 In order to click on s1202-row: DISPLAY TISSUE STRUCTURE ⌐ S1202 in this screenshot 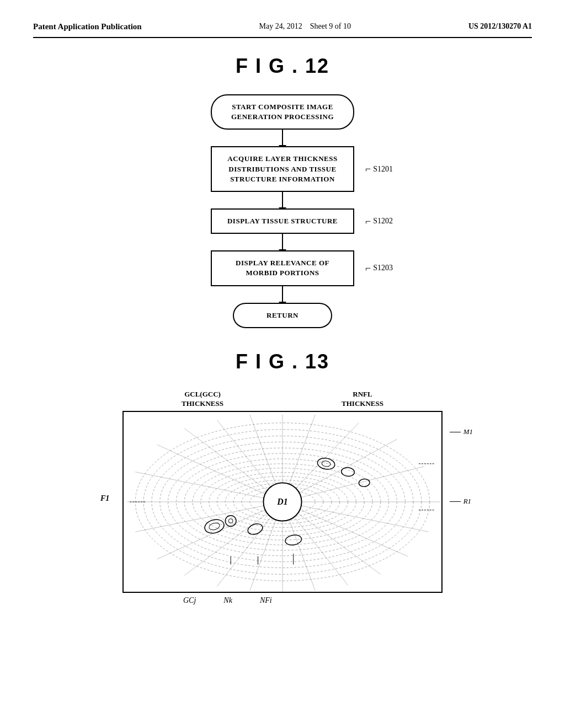, I will do `click(282, 221)`.